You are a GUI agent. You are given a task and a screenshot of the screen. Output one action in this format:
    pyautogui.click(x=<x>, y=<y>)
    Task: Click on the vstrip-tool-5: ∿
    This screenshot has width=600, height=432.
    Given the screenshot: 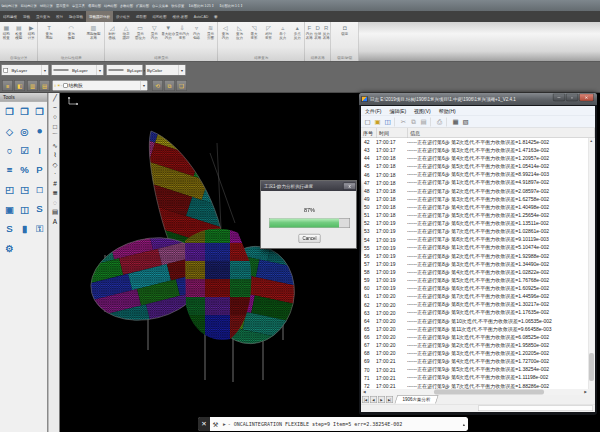 What is the action you would take?
    pyautogui.click(x=54, y=146)
    